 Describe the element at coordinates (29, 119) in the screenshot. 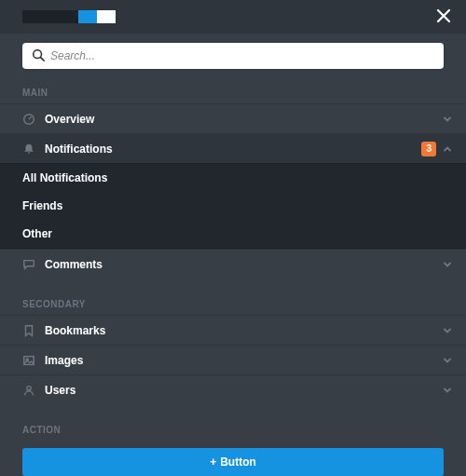

I see `gauge-icon` at that location.